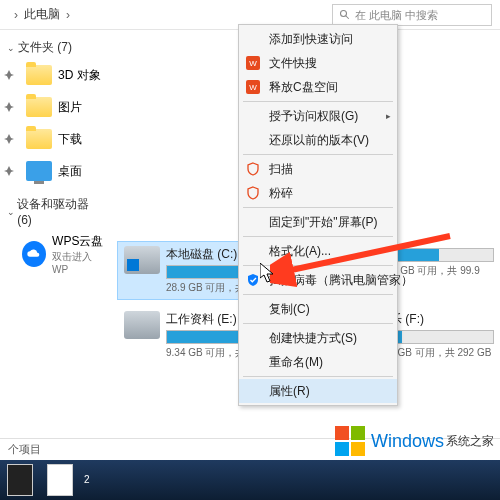 The image size is (500, 500). What do you see at coordinates (253, 280) in the screenshot?
I see `shield-icon` at bounding box center [253, 280].